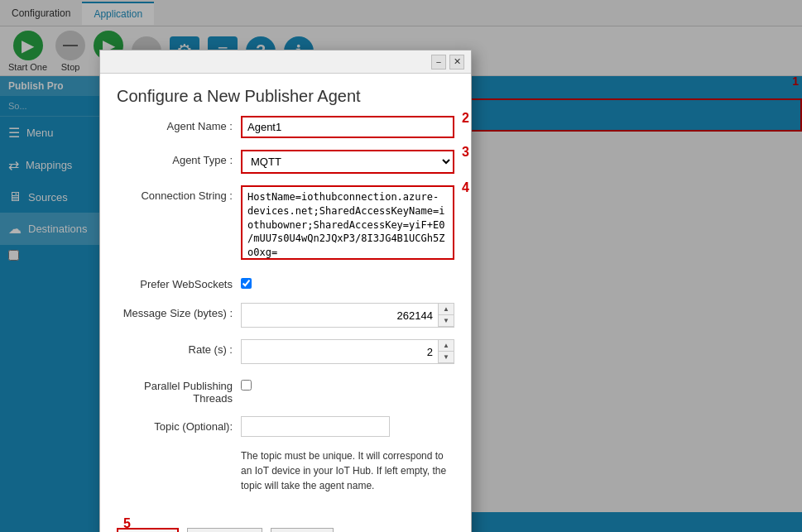  I want to click on parallel-row: Parallel Publishing Threads, so click(286, 391).